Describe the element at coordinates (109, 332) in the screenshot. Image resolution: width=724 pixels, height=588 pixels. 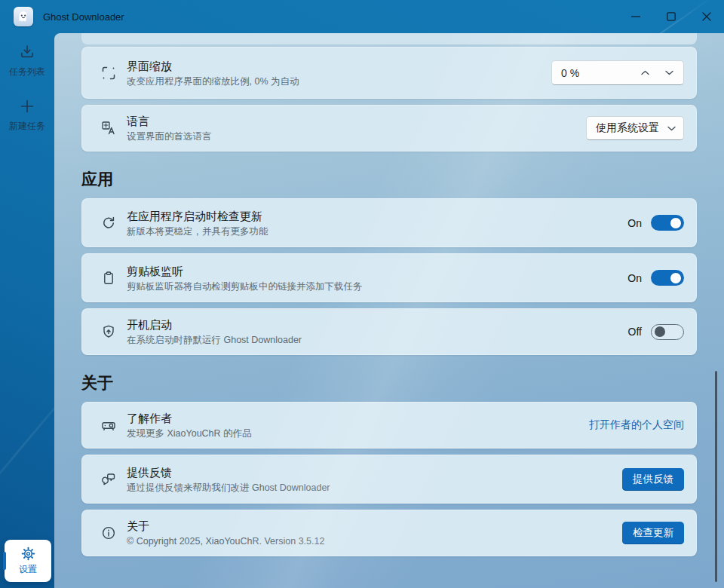
I see `startup-icon` at that location.